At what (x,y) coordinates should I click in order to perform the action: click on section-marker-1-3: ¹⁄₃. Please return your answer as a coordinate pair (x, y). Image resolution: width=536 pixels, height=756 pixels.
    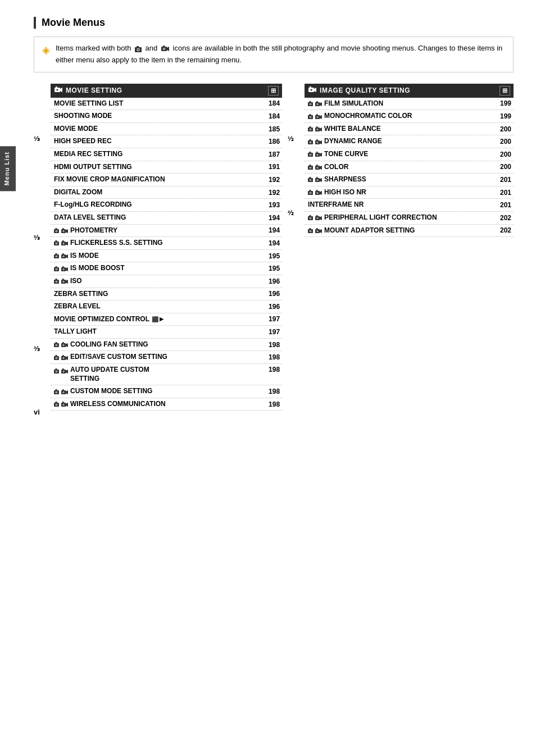
    Looking at the image, I should click on (37, 139).